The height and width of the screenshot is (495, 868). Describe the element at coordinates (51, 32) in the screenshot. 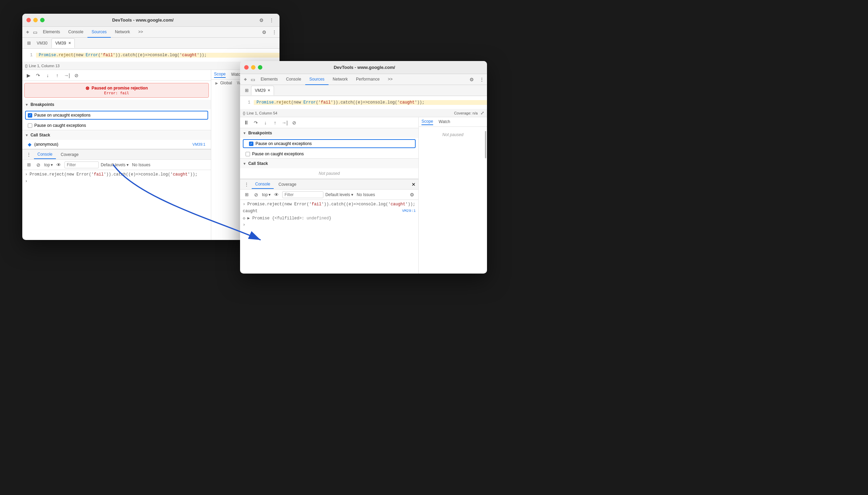

I see `nav-tab-elements-1: Elements` at that location.